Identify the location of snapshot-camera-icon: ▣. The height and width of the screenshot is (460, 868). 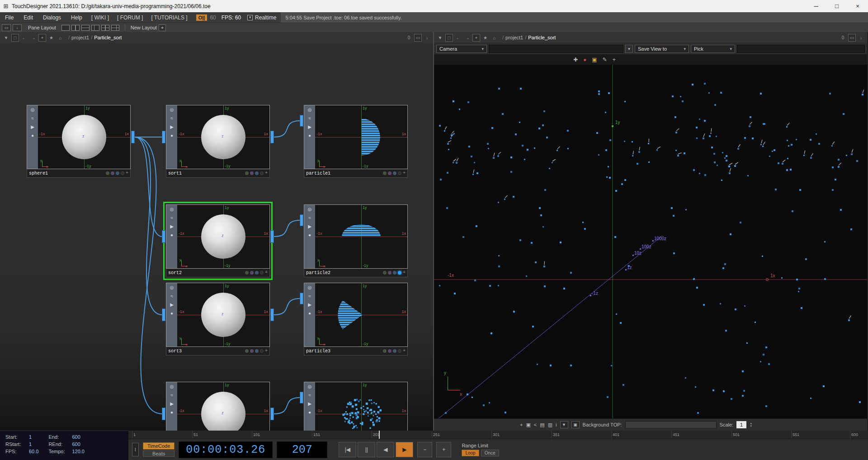
(594, 60).